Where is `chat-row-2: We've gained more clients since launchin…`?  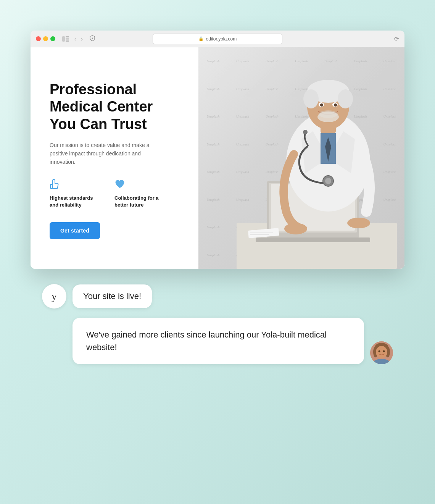 chat-row-2: We've gained more clients since launchin… is located at coordinates (218, 341).